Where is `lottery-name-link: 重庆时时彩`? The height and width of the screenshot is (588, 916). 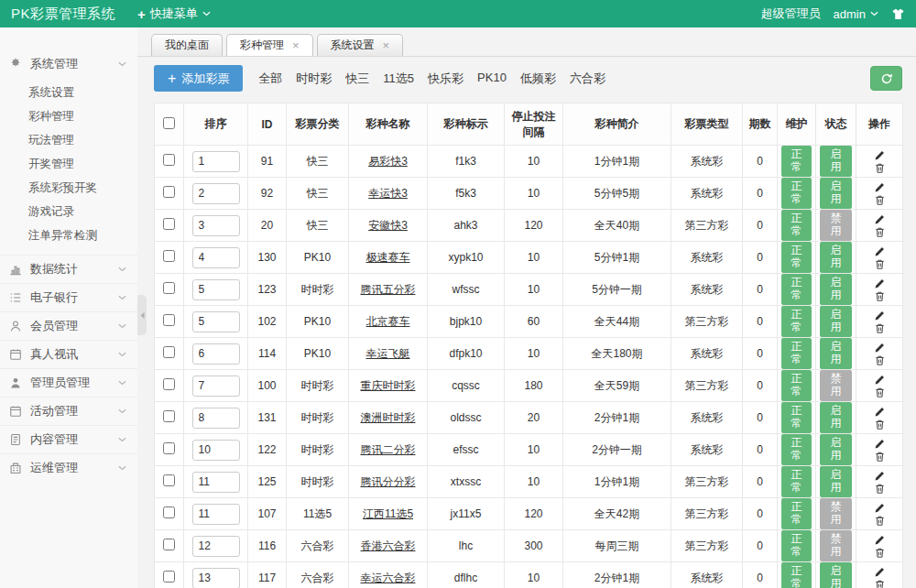 lottery-name-link: 重庆时时彩 is located at coordinates (388, 386).